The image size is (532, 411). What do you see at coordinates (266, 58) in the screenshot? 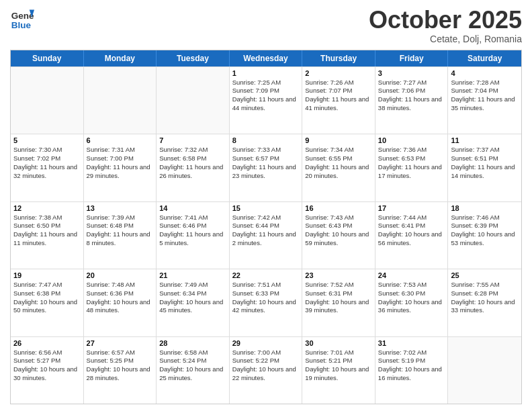
I see `calendar-header: Sunday Monday Tuesday Wednesday Thursday…` at bounding box center [266, 58].